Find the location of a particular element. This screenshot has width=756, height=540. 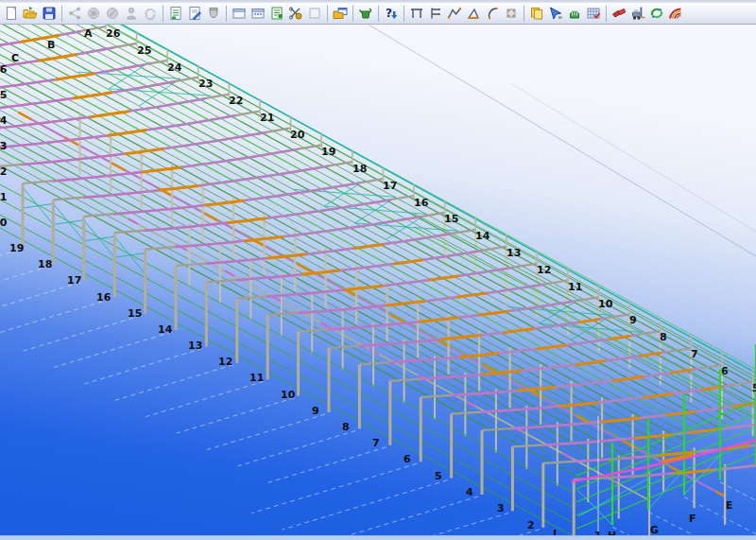

component-catalog-icon is located at coordinates (638, 13).